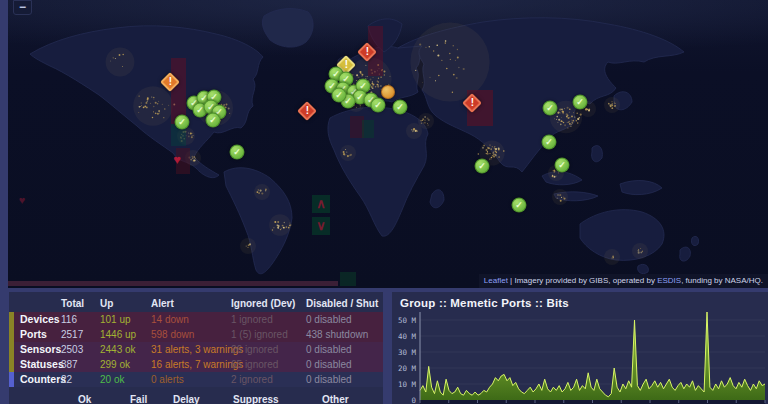 Image resolution: width=768 pixels, height=404 pixels. What do you see at coordinates (126, 320) in the screenshot?
I see `up-value: 101 up` at bounding box center [126, 320].